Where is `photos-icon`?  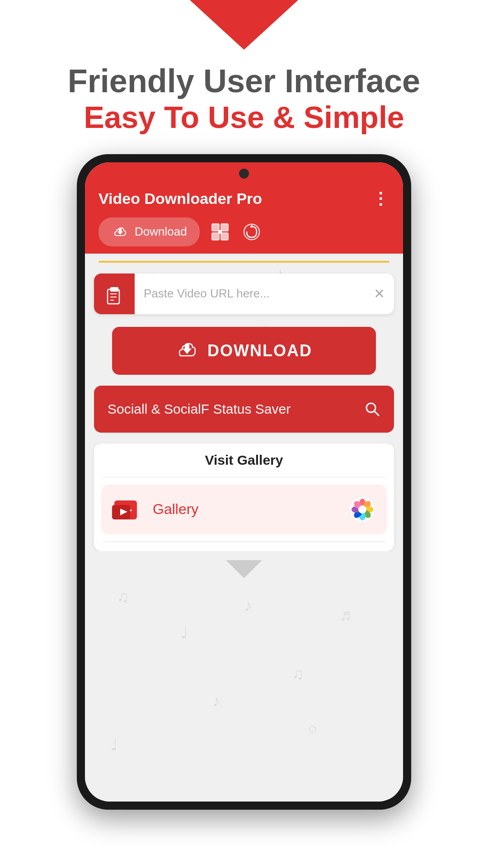
photos-icon is located at coordinates (362, 509).